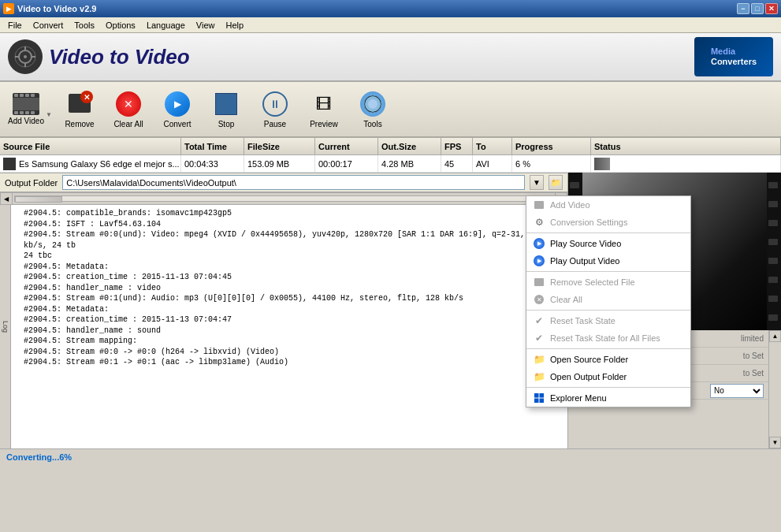  What do you see at coordinates (539, 338) in the screenshot?
I see `ctx-reset-all-icon: ✔` at bounding box center [539, 338].